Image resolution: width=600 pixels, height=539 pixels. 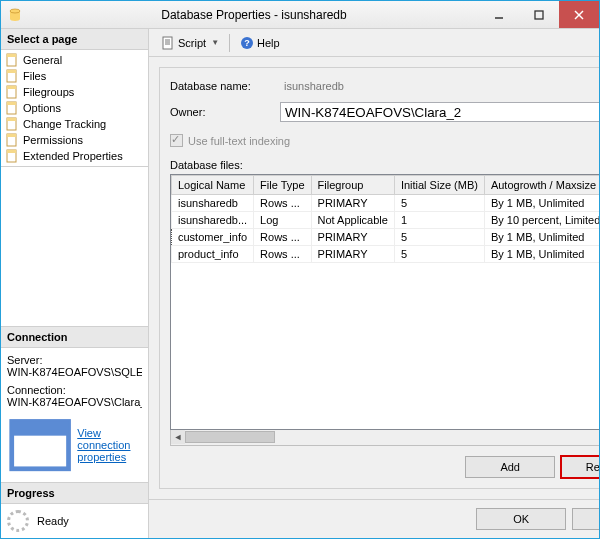 What do you see at coordinates (192, 43) in the screenshot?
I see `script-label: Script` at bounding box center [192, 43].